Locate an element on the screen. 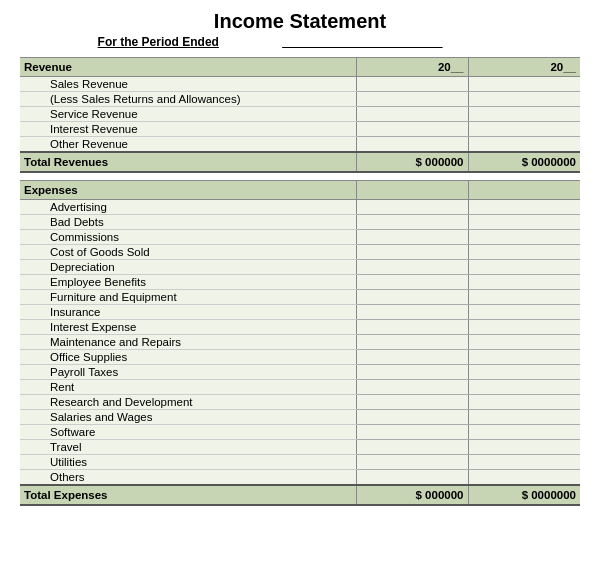  expense-row-furniture: Furniture and Equipment is located at coordinates (300, 296).